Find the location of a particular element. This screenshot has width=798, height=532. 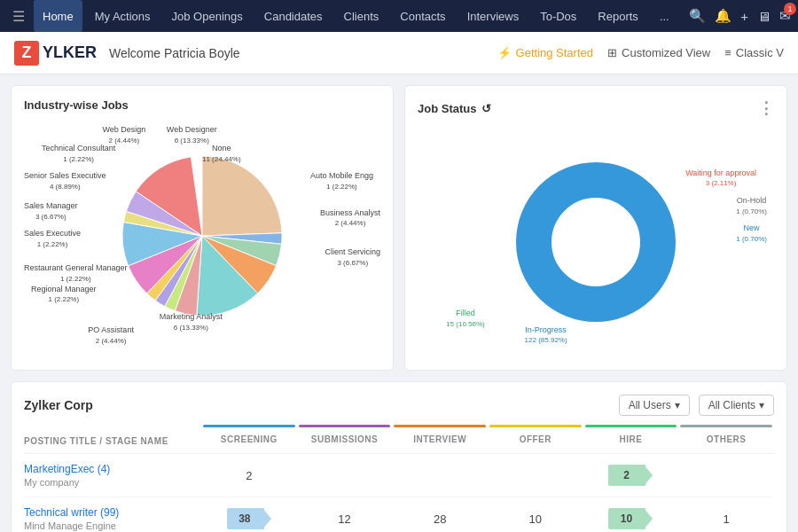

posting-info: MarketingExec (4) My company is located at coordinates (113, 475).